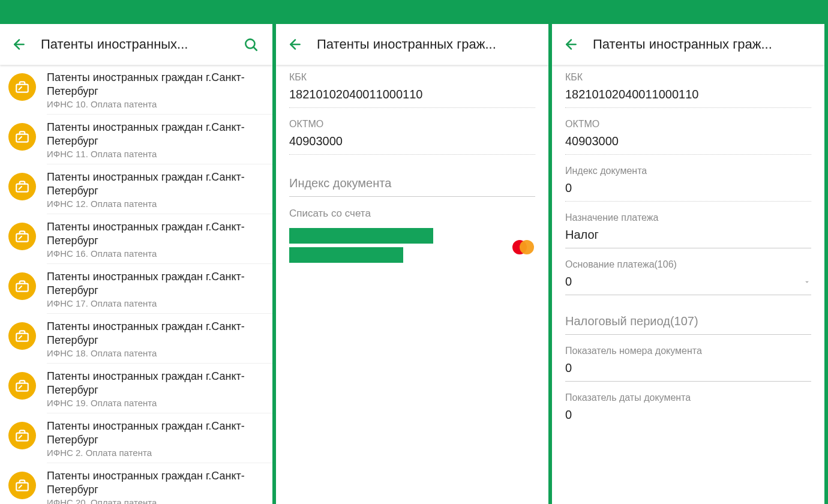  I want to click on list-item-subtitle: ИФНС 11. Оплата патента, so click(155, 154).